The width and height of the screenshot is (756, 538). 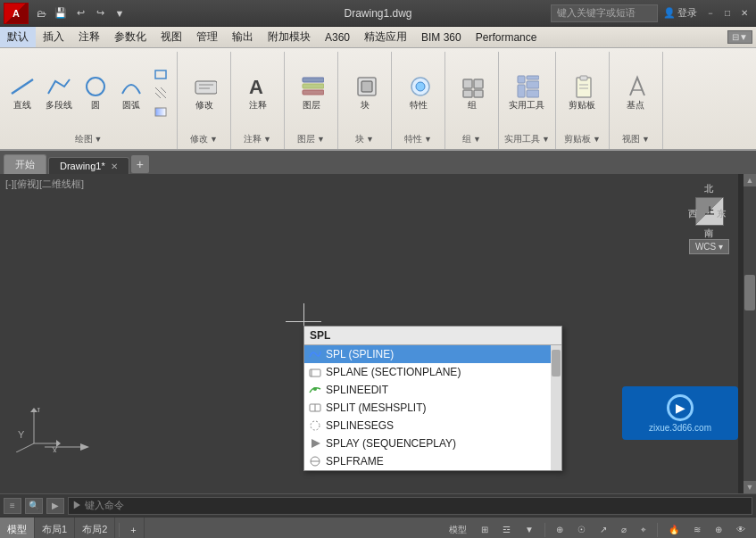 What do you see at coordinates (433, 372) in the screenshot?
I see `ac-item-1: SPLANE (SECTIONPLANE)` at bounding box center [433, 372].